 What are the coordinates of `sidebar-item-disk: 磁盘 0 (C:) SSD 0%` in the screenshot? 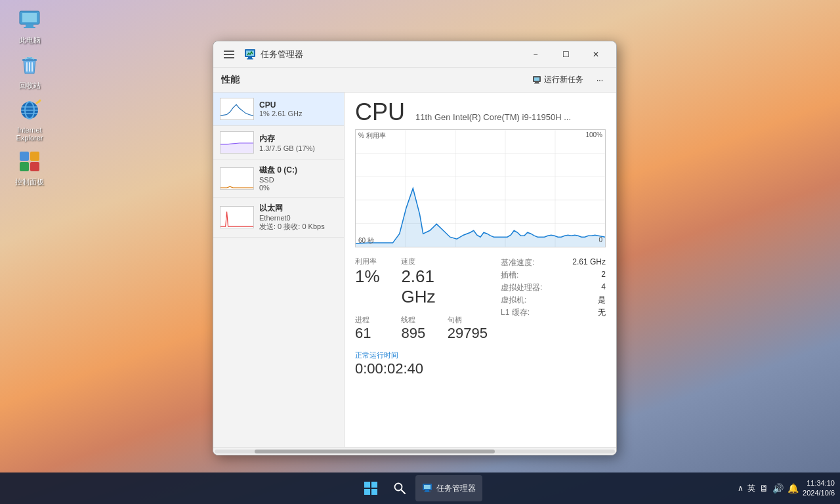 It's located at (278, 178).